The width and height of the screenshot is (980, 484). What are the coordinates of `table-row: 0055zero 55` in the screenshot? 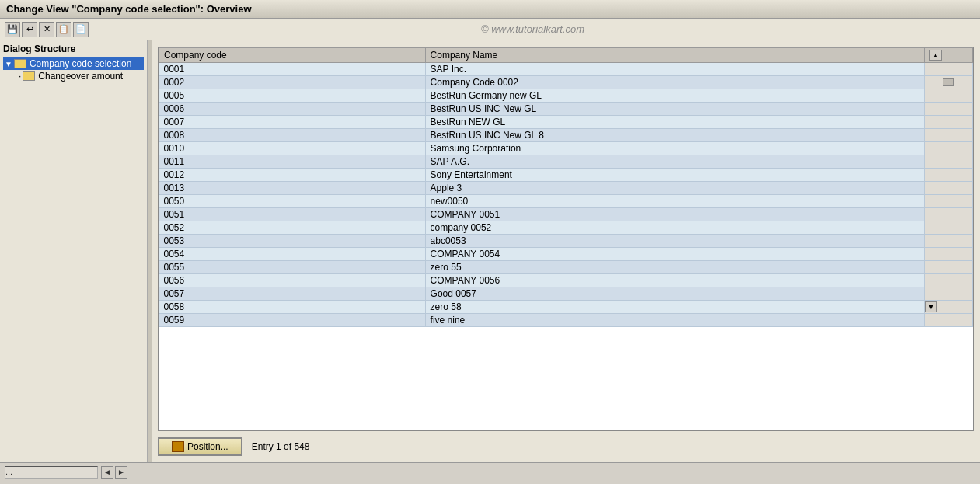 It's located at (566, 267).